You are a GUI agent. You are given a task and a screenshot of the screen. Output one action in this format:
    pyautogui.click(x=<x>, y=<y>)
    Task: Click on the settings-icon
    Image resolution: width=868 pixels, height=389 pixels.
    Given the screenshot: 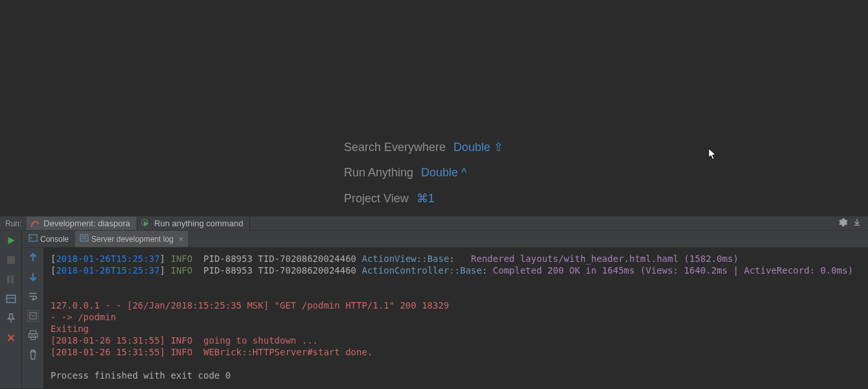 What is the action you would take?
    pyautogui.click(x=843, y=223)
    